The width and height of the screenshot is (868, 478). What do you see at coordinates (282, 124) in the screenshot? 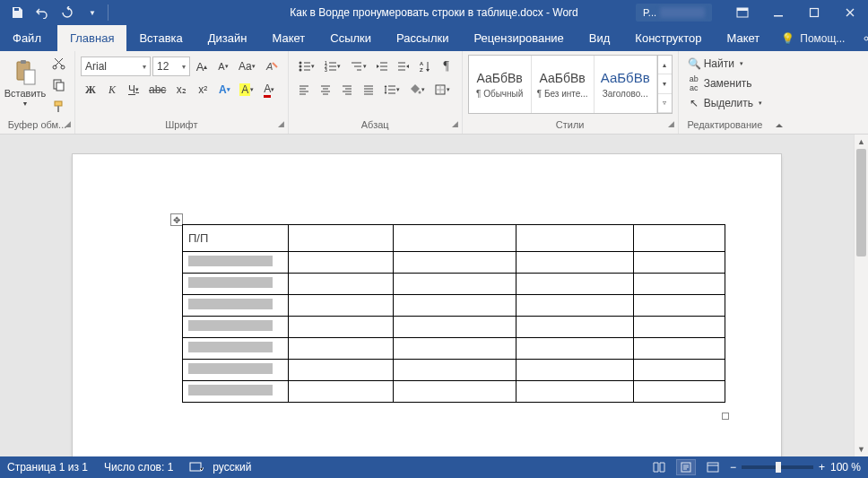
I see `font-dialog-launcher: ◢` at bounding box center [282, 124].